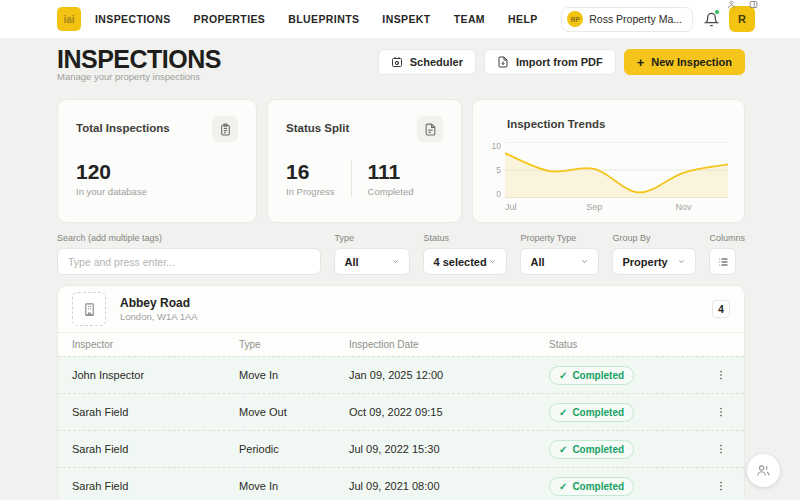 The width and height of the screenshot is (800, 500). Describe the element at coordinates (764, 470) in the screenshot. I see `support-users-fab` at that location.